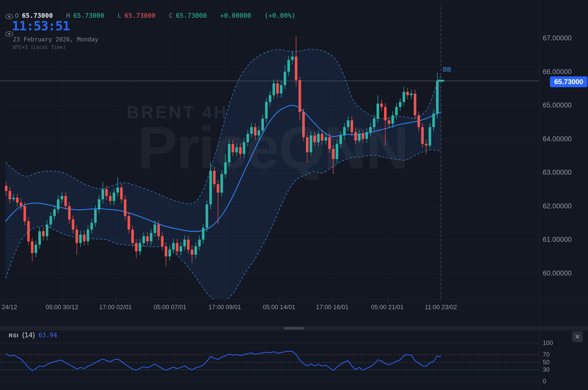 The width and height of the screenshot is (588, 390). Describe the element at coordinates (29, 335) in the screenshot. I see `rsi-period: (14)` at that location.